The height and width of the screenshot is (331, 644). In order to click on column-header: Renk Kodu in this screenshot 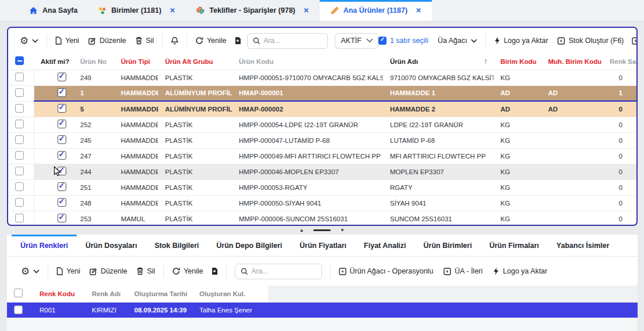, I will do `click(59, 294)`.